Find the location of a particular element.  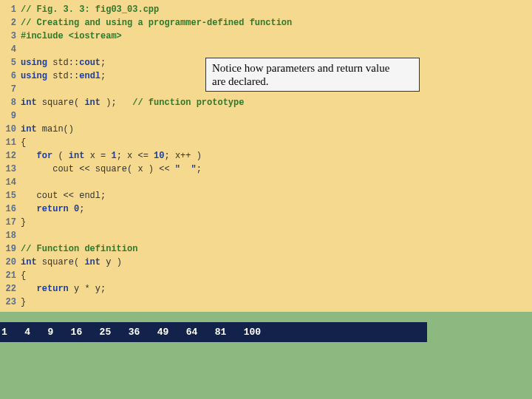

line-number: 12 is located at coordinates (10, 156).